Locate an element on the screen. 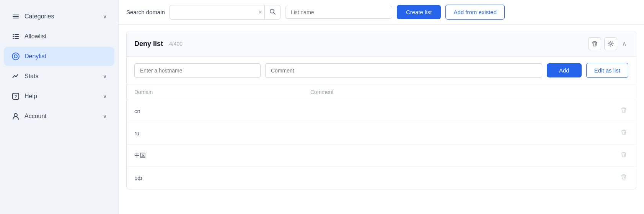 This screenshot has width=644, height=214. list-name-input is located at coordinates (339, 12).